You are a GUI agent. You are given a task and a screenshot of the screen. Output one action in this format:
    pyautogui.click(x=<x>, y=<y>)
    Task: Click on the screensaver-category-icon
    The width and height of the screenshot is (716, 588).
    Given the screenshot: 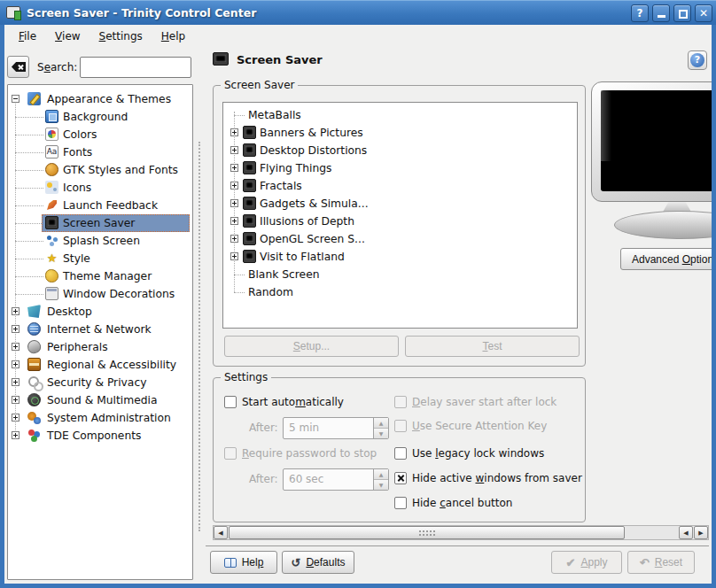 What is the action you would take?
    pyautogui.click(x=250, y=133)
    